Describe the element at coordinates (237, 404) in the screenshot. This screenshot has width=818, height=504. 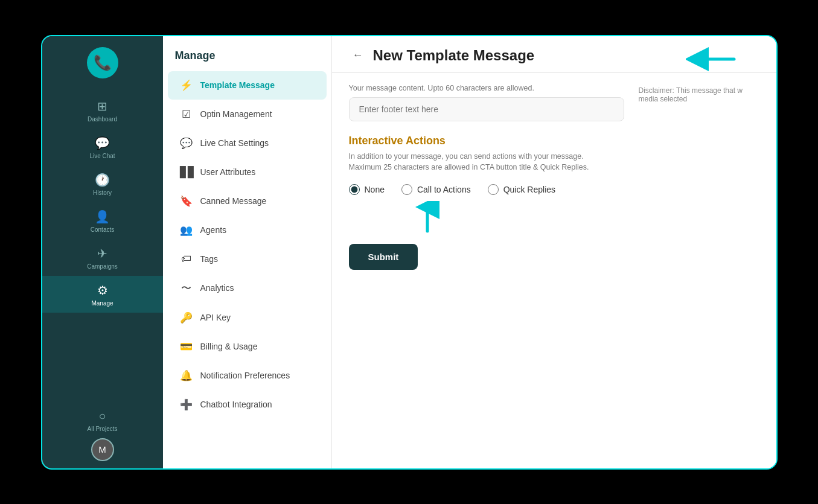
I see `chatbot-integration-label: Chatbot Integration` at that location.